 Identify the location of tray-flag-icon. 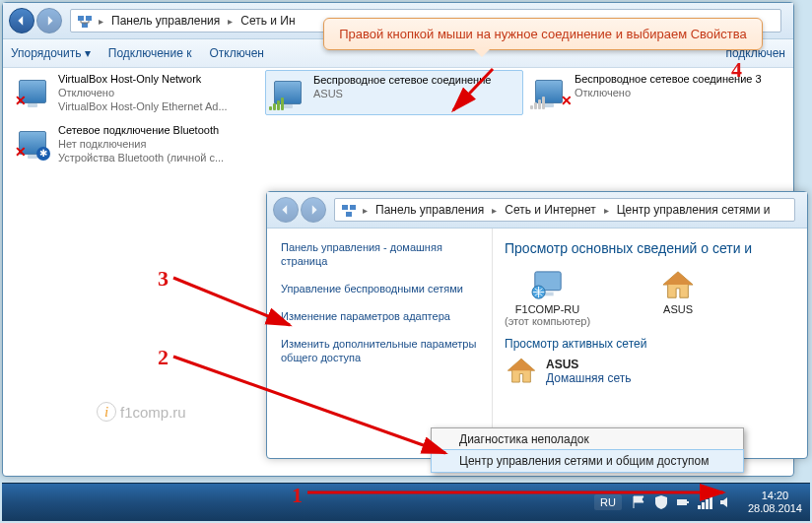
(640, 502).